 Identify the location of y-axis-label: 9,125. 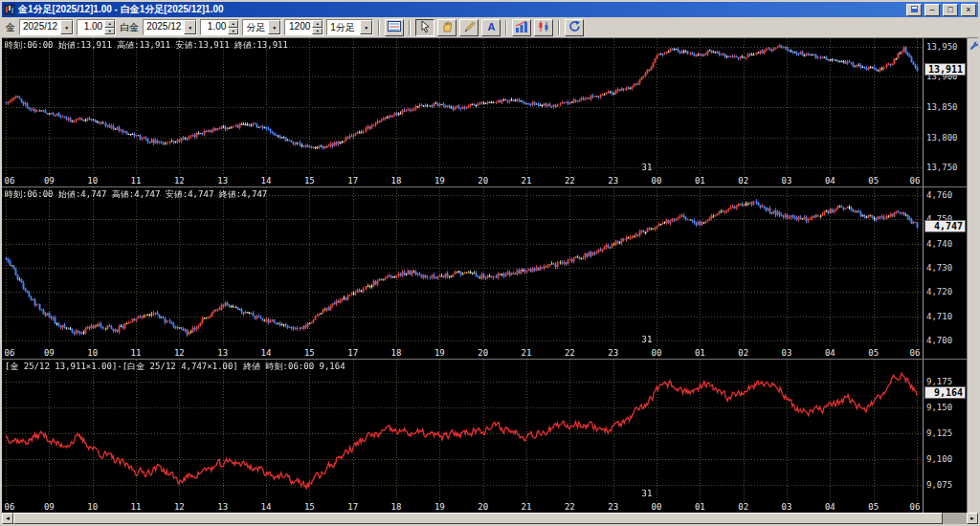
(940, 433).